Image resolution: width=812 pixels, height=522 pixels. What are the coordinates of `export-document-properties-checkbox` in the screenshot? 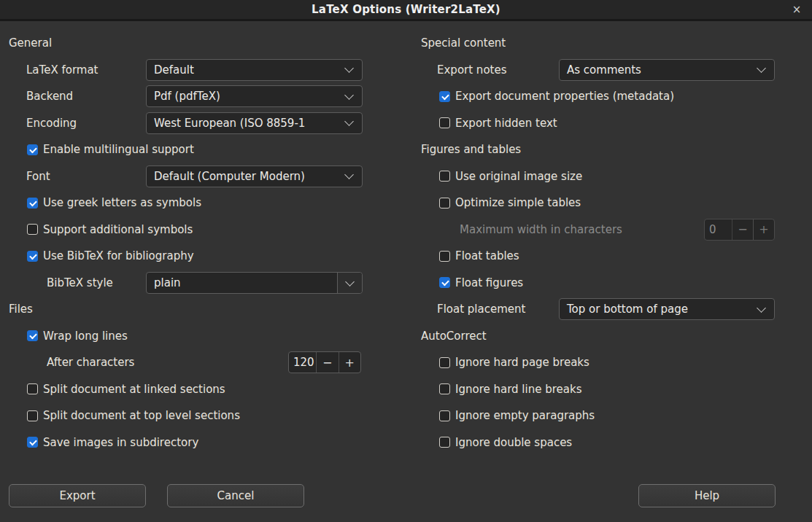 It's located at (445, 96).